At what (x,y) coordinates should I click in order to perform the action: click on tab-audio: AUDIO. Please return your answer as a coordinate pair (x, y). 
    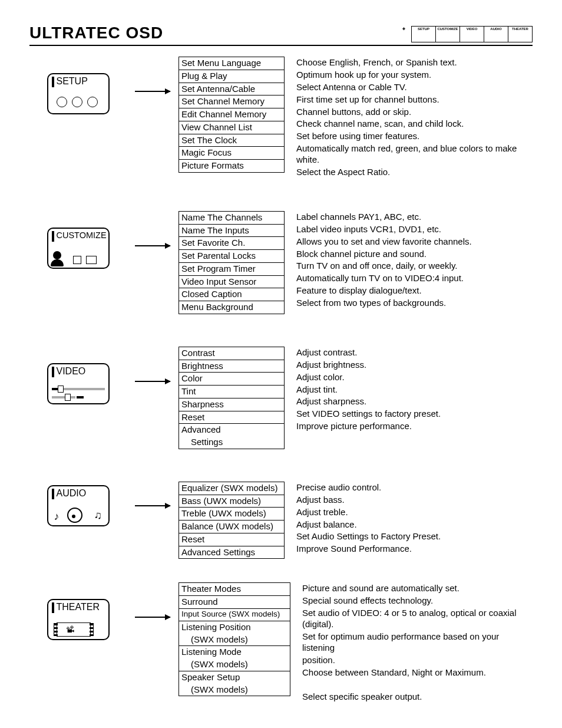
    Looking at the image, I should click on (496, 34).